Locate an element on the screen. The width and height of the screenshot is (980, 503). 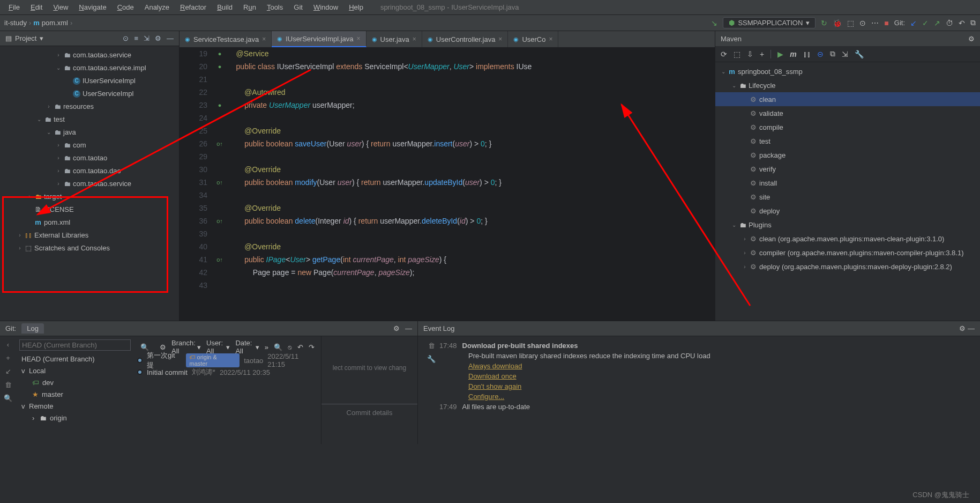
code-line-30: 30 @Override is located at coordinates (447, 169).